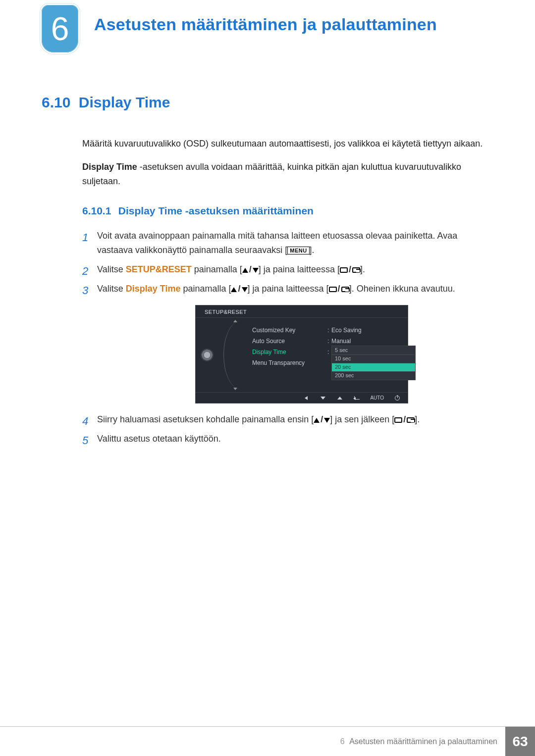  What do you see at coordinates (60, 29) in the screenshot?
I see `chapter-number-badge: 6` at bounding box center [60, 29].